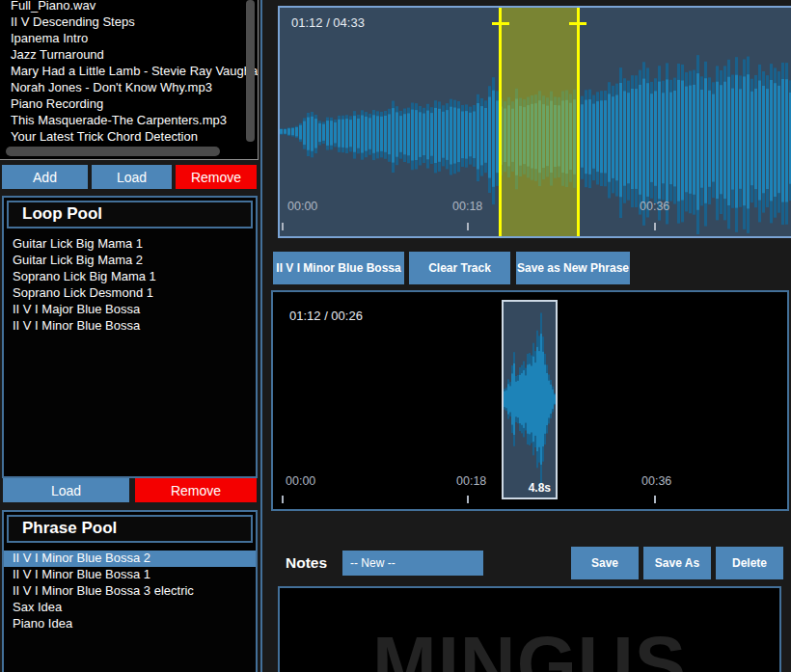 The image size is (791, 672). Describe the element at coordinates (129, 607) in the screenshot. I see `list-item: Sax Idea` at that location.